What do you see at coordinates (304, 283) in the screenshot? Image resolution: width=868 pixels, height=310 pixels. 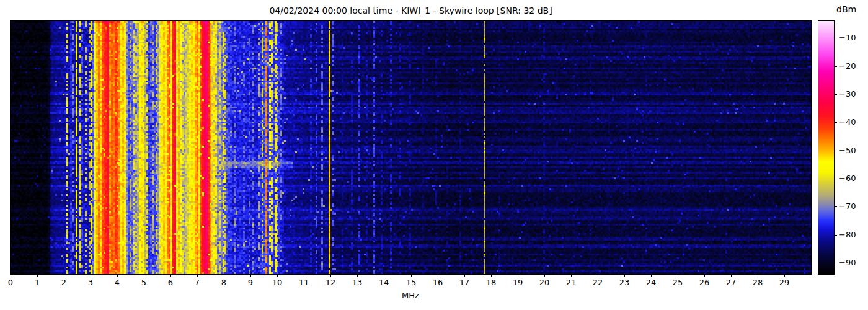 I see `x-tick-label: 11` at bounding box center [304, 283].